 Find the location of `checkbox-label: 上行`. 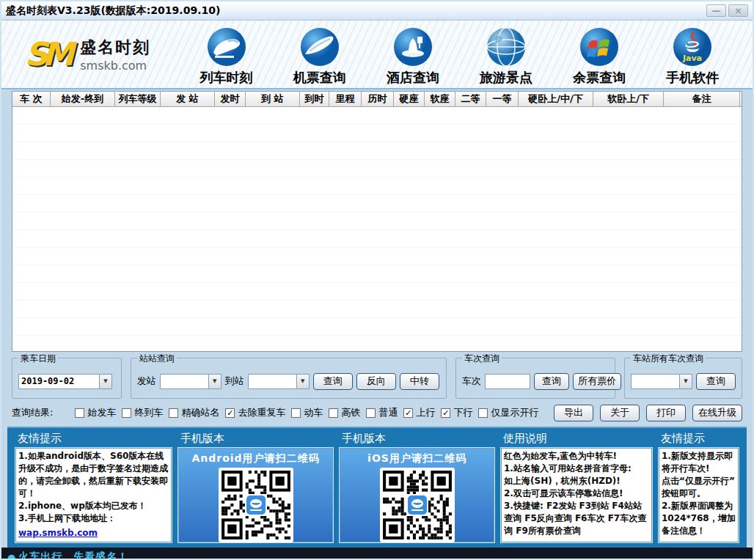

checkbox-label: 上行 is located at coordinates (425, 413).